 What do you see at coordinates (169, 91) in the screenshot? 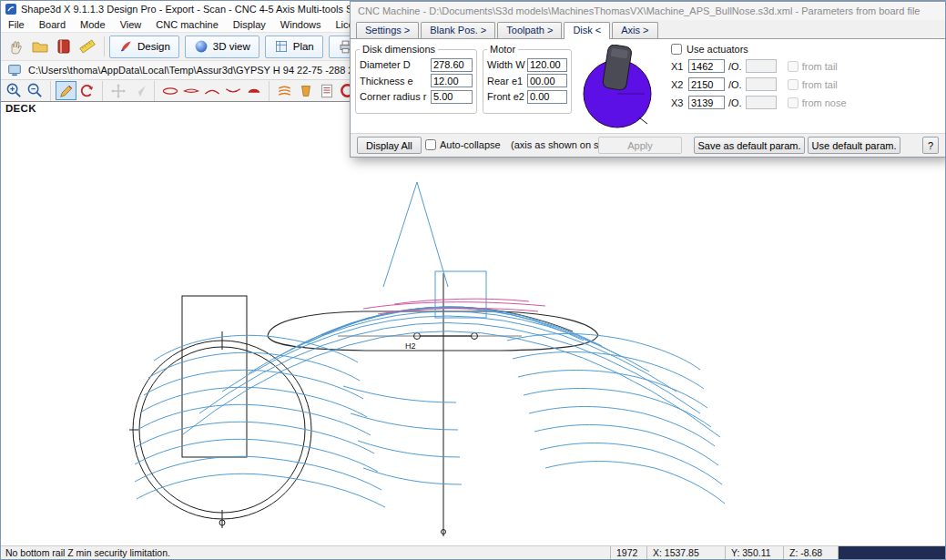
I see `outline-view-icon` at bounding box center [169, 91].